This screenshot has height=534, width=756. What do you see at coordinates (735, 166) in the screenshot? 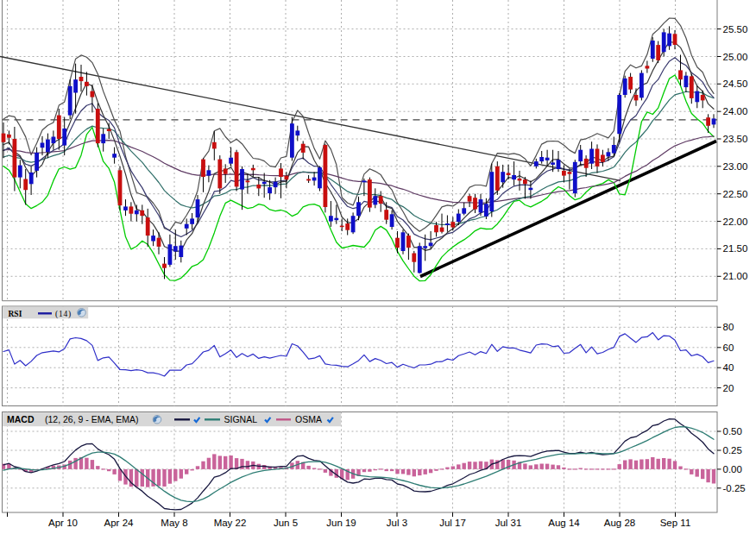
I see `svg-text: 23.00` at bounding box center [735, 166].